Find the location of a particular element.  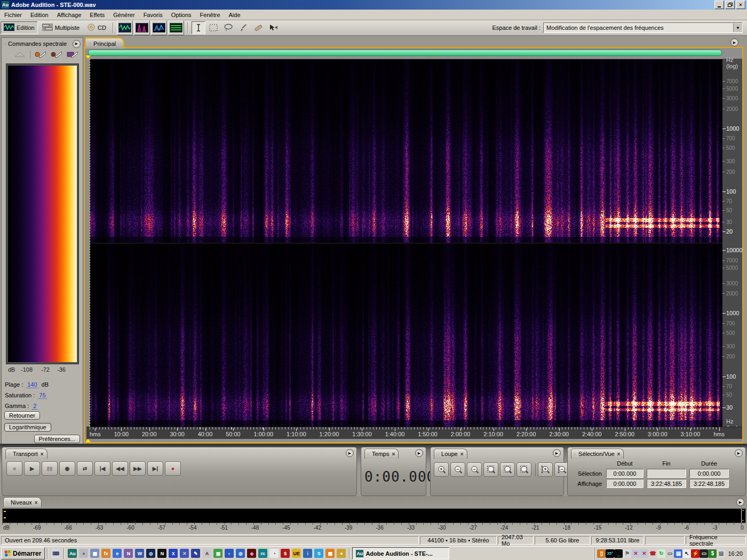

quicklaunch-icon: Au is located at coordinates (73, 554).